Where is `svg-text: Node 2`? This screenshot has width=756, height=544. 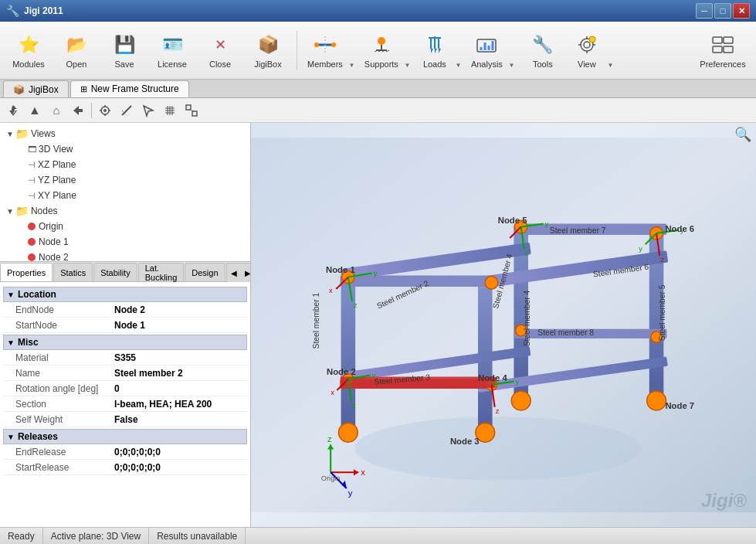 svg-text: Node 2 is located at coordinates (341, 372).